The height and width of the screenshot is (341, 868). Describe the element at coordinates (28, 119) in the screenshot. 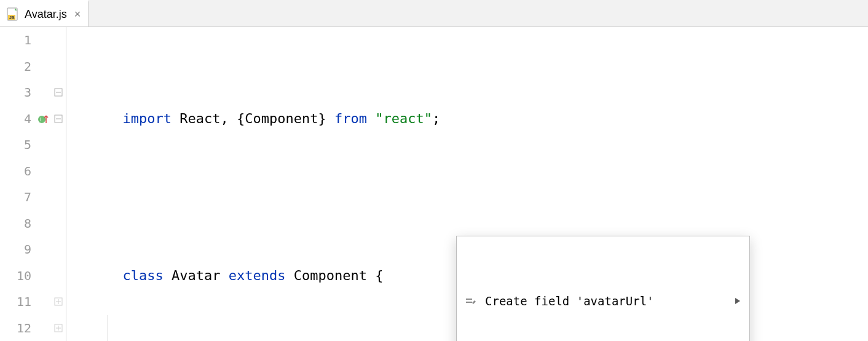

I see `line-number: 4` at that location.